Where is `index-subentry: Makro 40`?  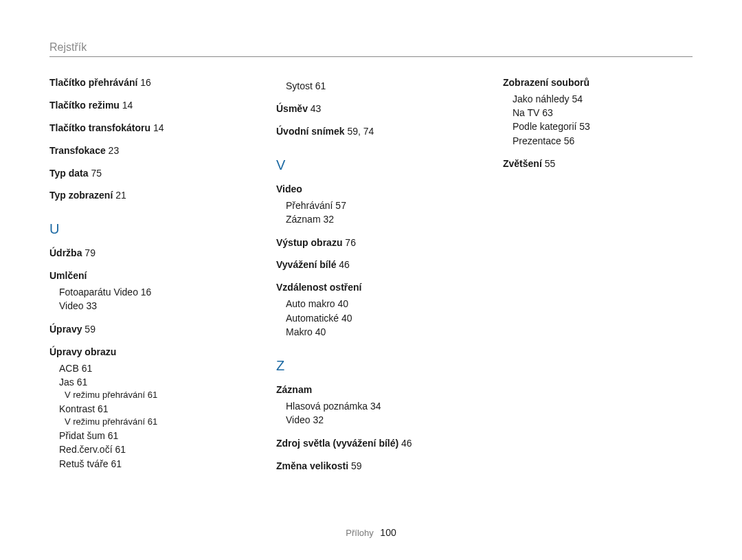 index-subentry: Makro 40 is located at coordinates (381, 332).